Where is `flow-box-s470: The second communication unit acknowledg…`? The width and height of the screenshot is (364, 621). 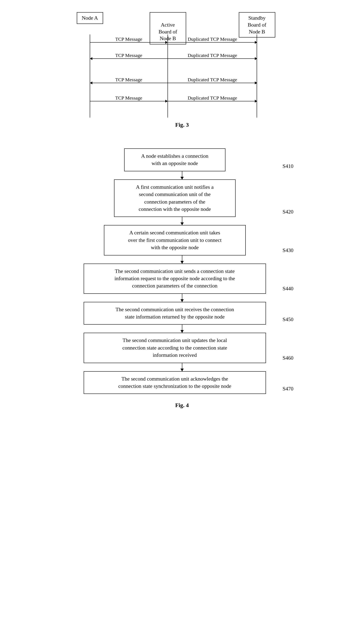 flow-box-s470: The second communication unit acknowledg… is located at coordinates (175, 382).